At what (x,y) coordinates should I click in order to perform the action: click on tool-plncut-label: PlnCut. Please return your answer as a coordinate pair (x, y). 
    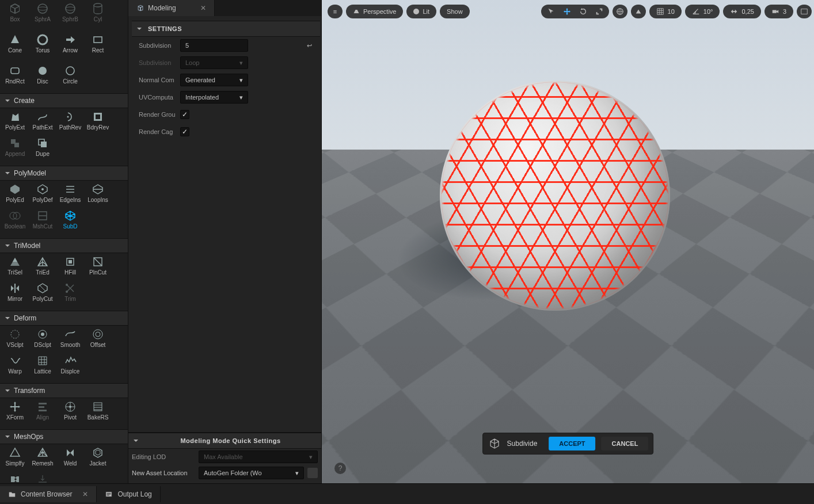
    Looking at the image, I should click on (98, 273).